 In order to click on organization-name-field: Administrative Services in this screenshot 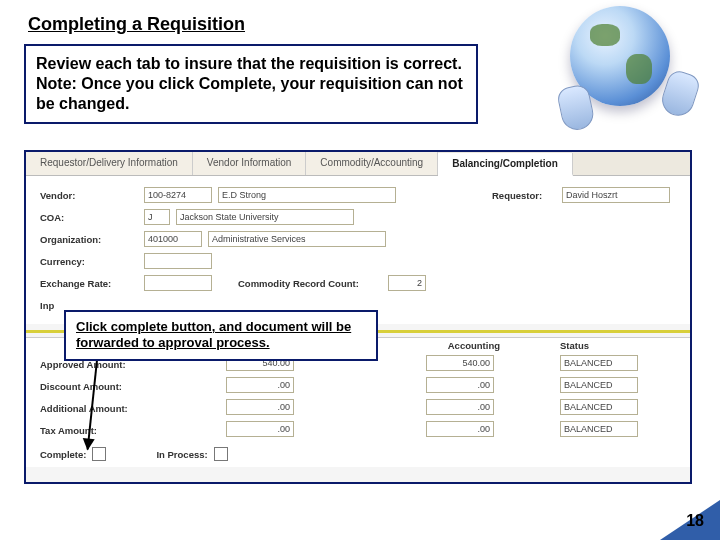, I will do `click(297, 239)`.